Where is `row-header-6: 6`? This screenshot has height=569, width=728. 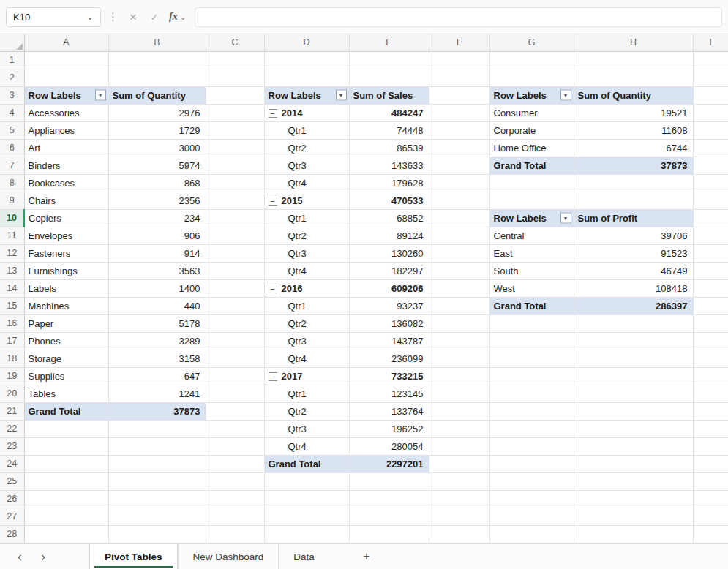 row-header-6: 6 is located at coordinates (12, 148).